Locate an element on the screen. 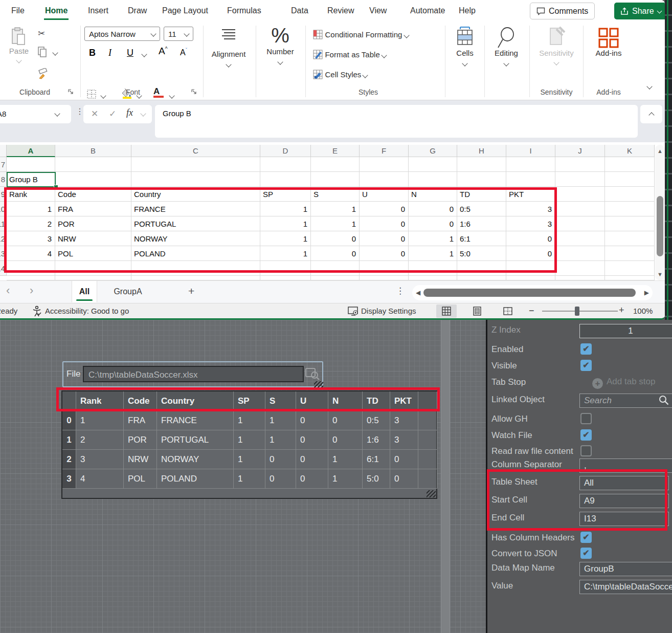  designer-cell-r3-c2: POLAND is located at coordinates (195, 479).